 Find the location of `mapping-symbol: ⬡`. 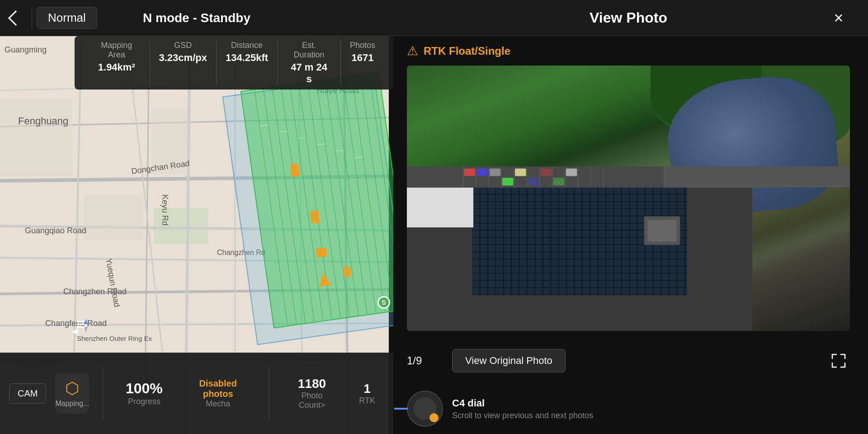

mapping-symbol: ⬡ is located at coordinates (72, 388).